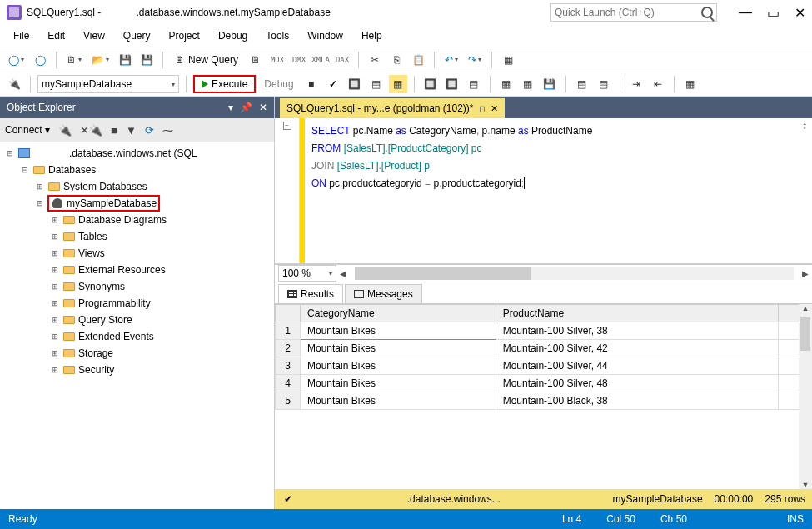 The height and width of the screenshot is (529, 812). Describe the element at coordinates (168, 130) in the screenshot. I see `activity-button: ⁓` at that location.